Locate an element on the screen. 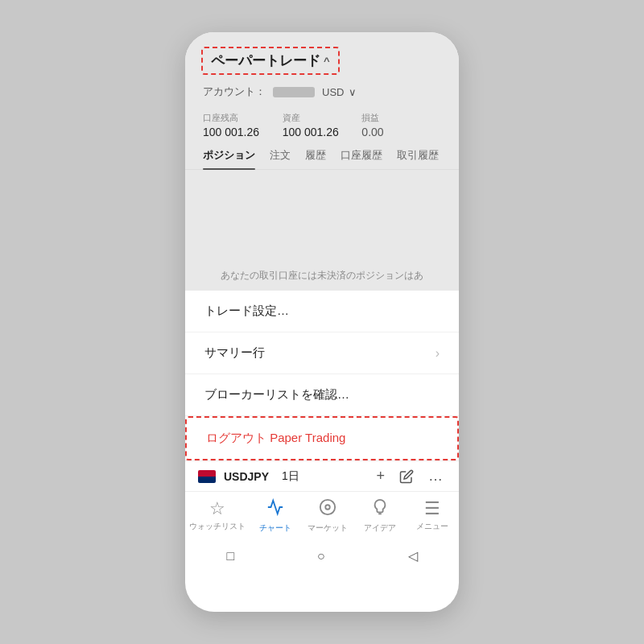 The width and height of the screenshot is (644, 644). panel-content: あなたの取引口座には未決済のポジションはあ is located at coordinates (322, 230).